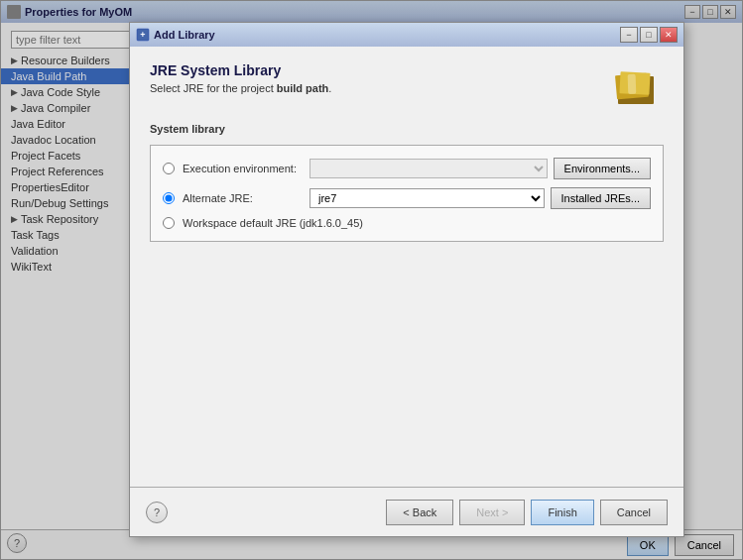 This screenshot has width=743, height=560. What do you see at coordinates (240, 70) in the screenshot?
I see `modal-page-title: JRE System Library` at bounding box center [240, 70].